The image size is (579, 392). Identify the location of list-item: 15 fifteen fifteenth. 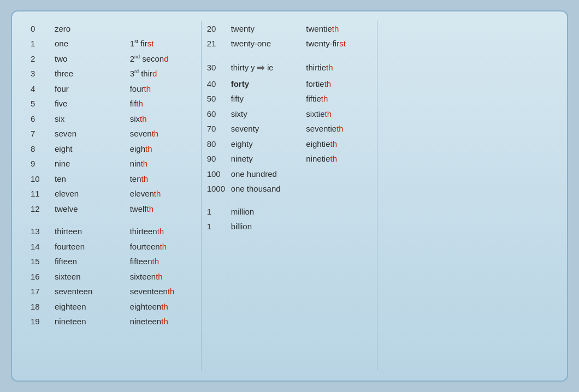
(113, 262).